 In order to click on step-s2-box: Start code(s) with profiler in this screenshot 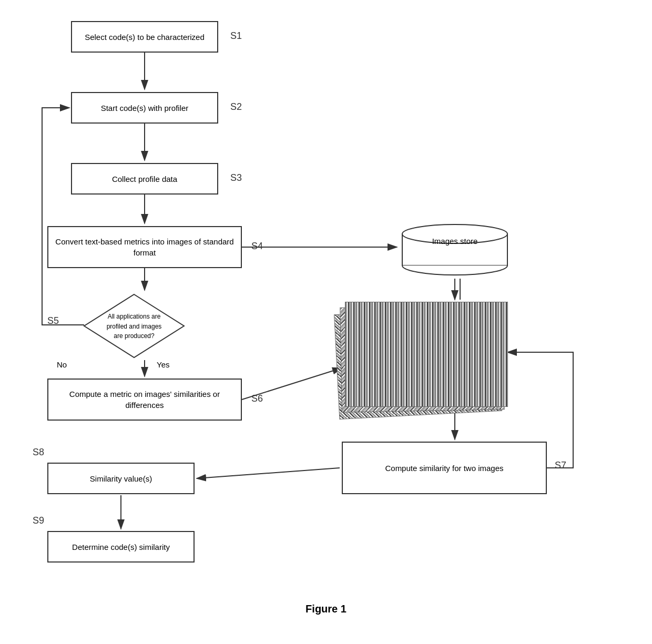, I will do `click(145, 108)`.